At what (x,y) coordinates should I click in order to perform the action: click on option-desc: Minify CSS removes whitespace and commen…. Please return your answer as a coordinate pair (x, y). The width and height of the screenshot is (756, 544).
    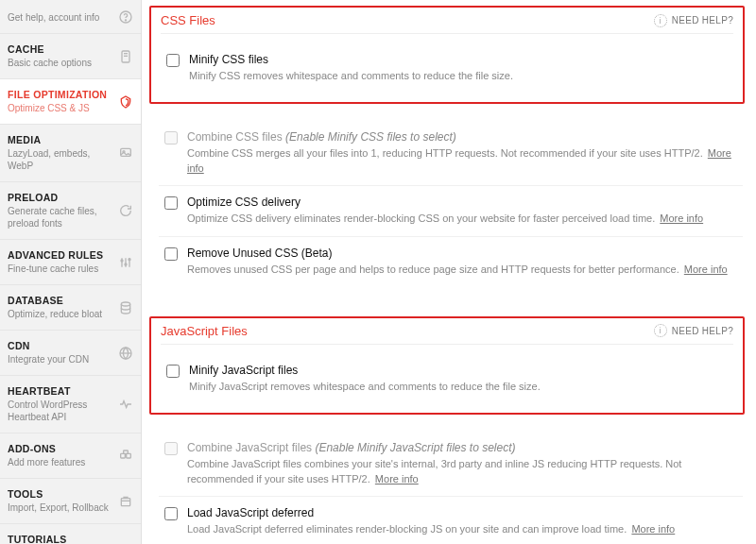
    Looking at the image, I should click on (458, 76).